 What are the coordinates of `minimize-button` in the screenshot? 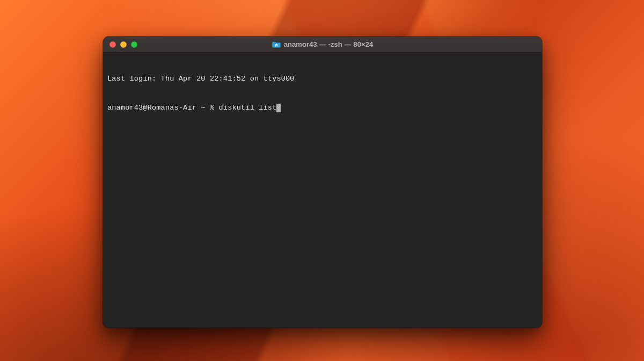 It's located at (123, 45).